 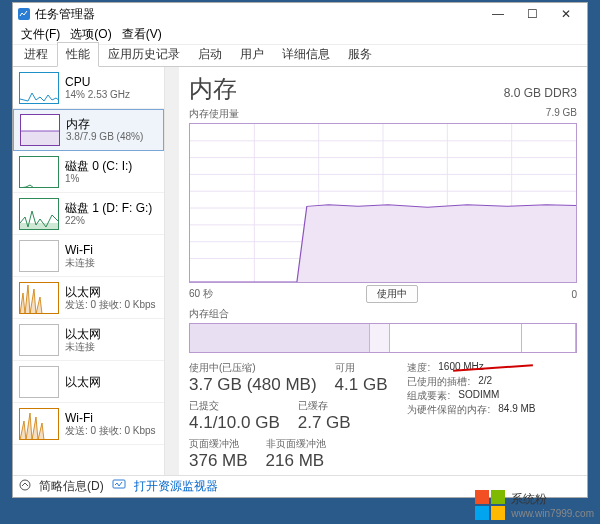 What do you see at coordinates (253, 385) in the screenshot?
I see `stat-inuse-value: 3.7 GB (480 MB)` at bounding box center [253, 385].